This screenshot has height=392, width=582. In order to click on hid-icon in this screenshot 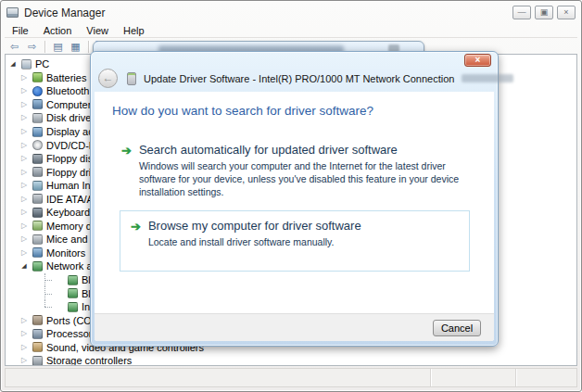, I will do `click(37, 185)`.